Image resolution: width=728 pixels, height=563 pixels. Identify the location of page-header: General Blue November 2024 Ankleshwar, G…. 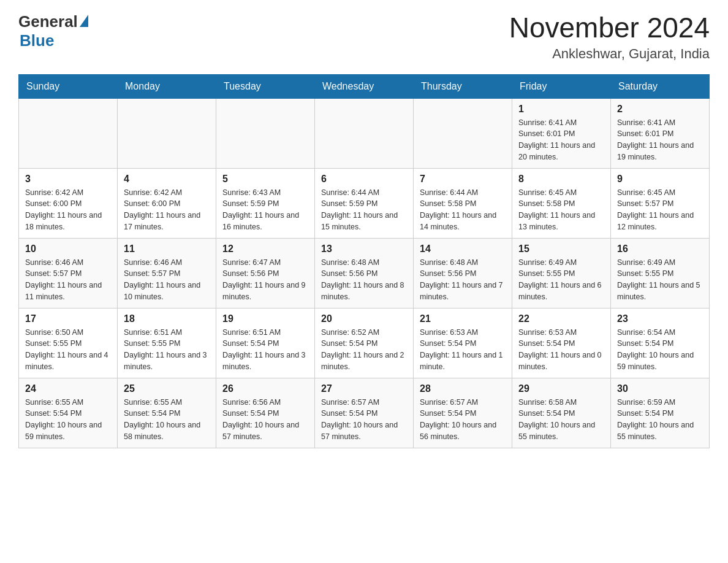
(364, 37).